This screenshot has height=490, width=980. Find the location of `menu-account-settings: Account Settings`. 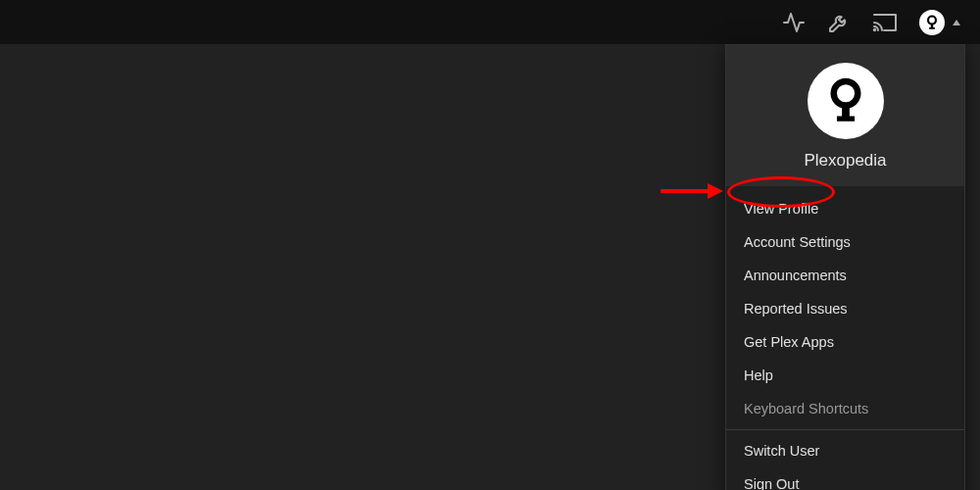

menu-account-settings: Account Settings is located at coordinates (845, 242).